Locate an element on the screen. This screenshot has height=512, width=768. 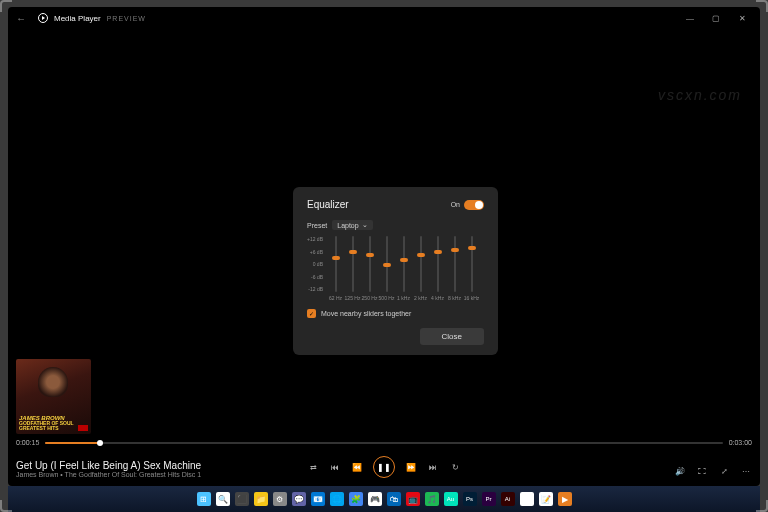
titlebar: ← Media Player PREVIEW — ▢ ✕ is located at coordinates (384, 18).